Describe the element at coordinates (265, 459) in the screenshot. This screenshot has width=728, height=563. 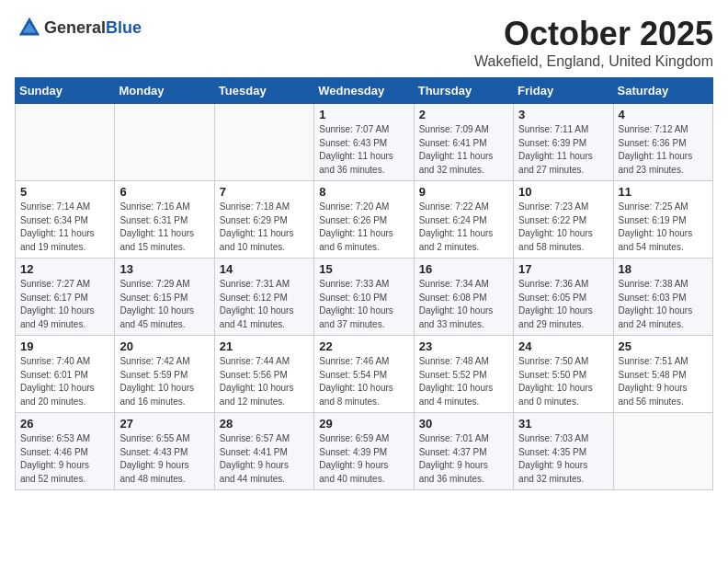
I see `day-info: Sunrise: 6:57 AM Sunset: 4:41 PM Dayligh…` at that location.